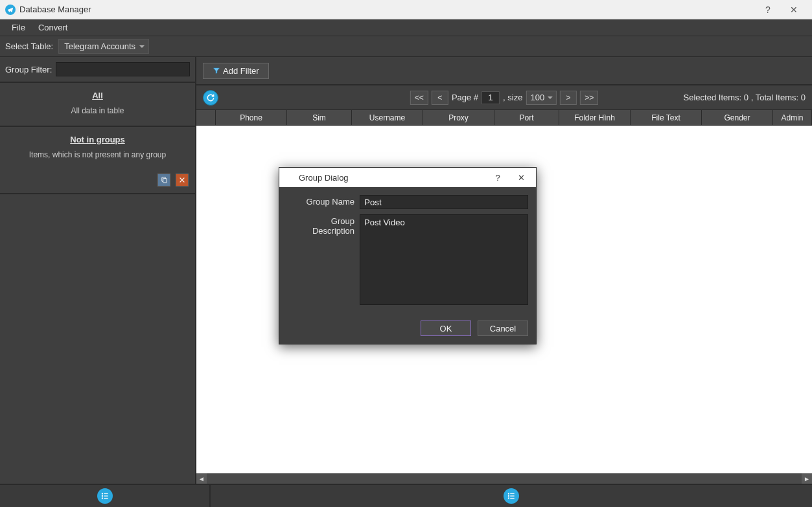 The height and width of the screenshot is (507, 812). I want to click on horizontal-scrollbar: ◄ ►, so click(504, 479).